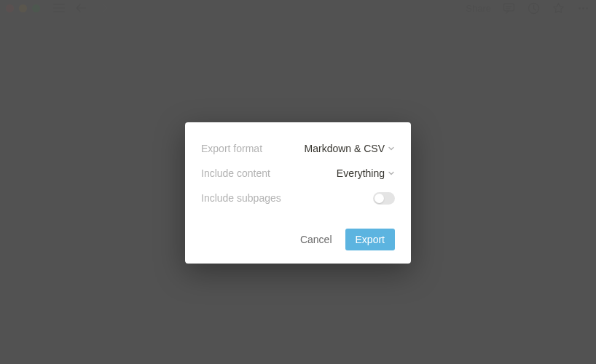 The height and width of the screenshot is (364, 596). I want to click on include-content-row: Include content Everything, so click(298, 173).